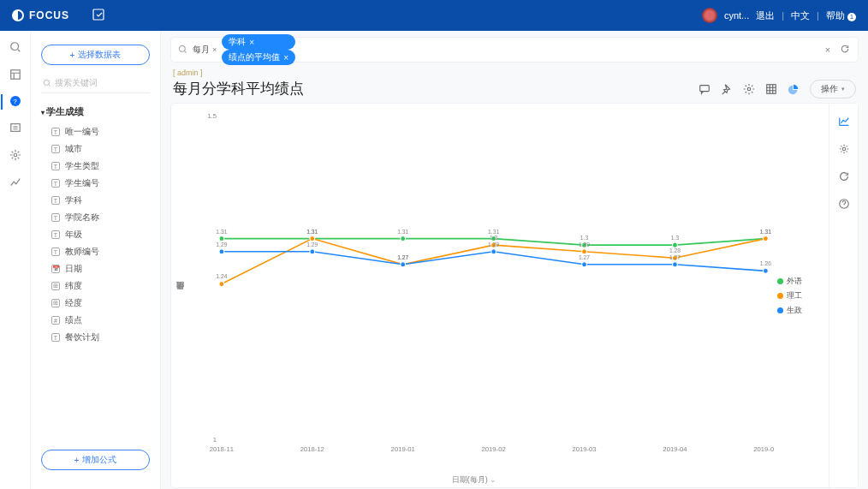 This screenshot has height=489, width=868. Describe the element at coordinates (15, 155) in the screenshot. I see `settings-icon` at that location.